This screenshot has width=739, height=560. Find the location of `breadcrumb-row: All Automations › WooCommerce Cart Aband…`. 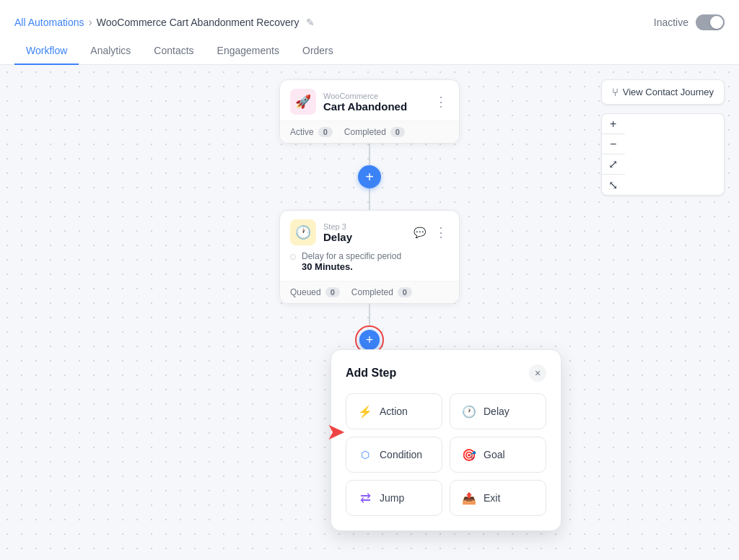

breadcrumb-row: All Automations › WooCommerce Cart Aband… is located at coordinates (370, 17).